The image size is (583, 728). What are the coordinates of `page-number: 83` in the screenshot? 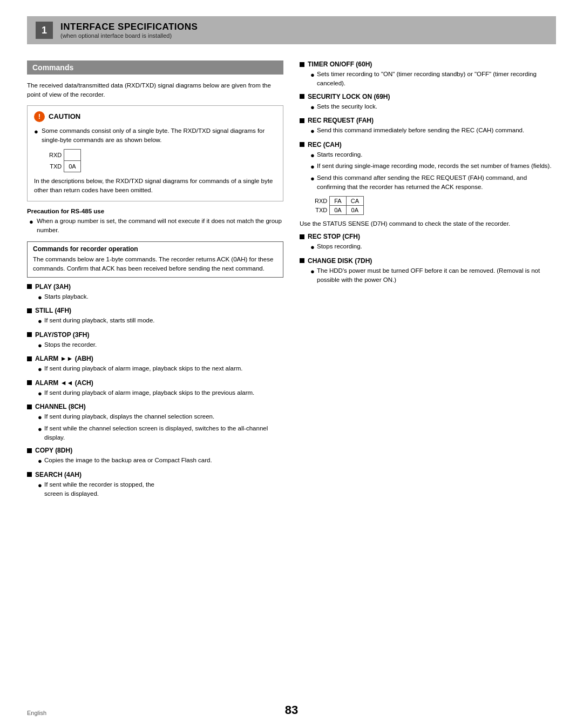 It's located at (292, 710).